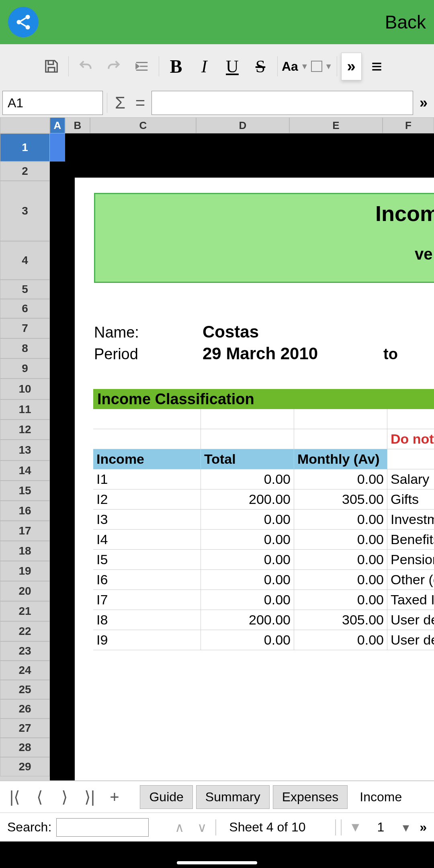 The width and height of the screenshot is (434, 868). Describe the element at coordinates (411, 640) in the screenshot. I see `income-desc: User defi` at that location.